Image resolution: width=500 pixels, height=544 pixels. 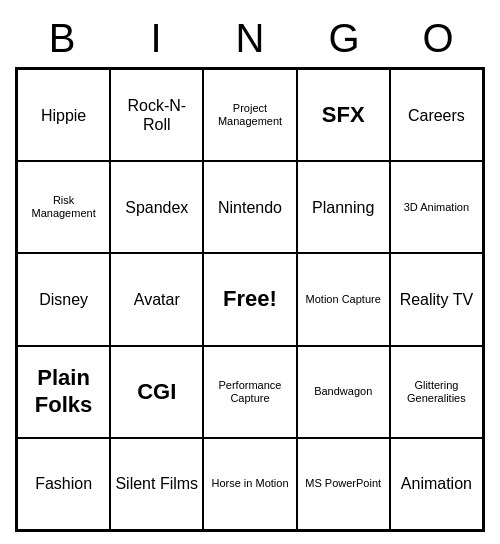 I want to click on bingo-cell-18: Bandwagon, so click(x=344, y=392).